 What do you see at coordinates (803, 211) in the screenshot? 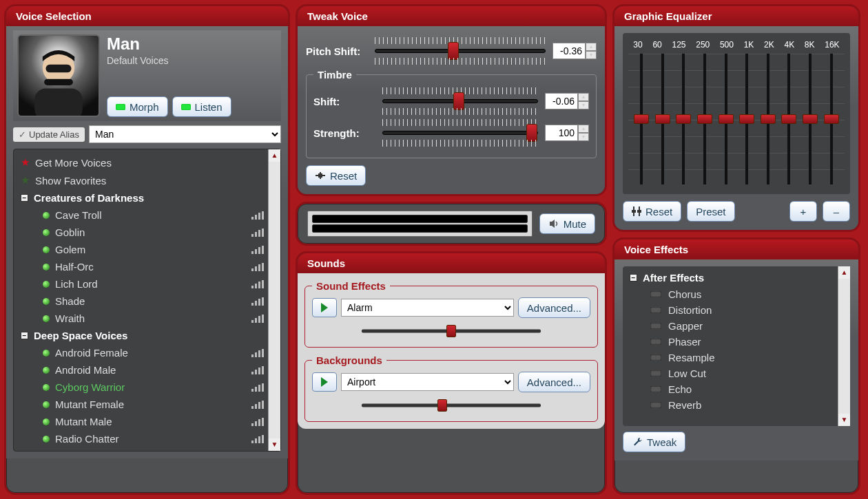
I see `eq-add-button: +` at bounding box center [803, 211].